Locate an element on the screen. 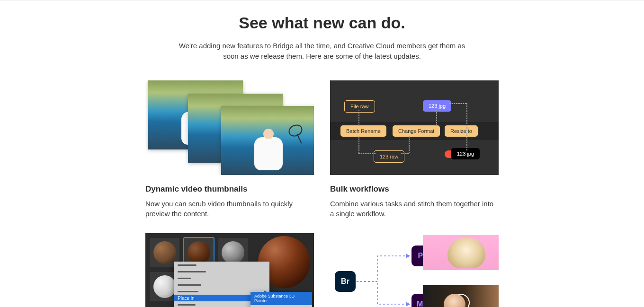  page-subheading: We're adding new features to Bridge all … is located at coordinates (322, 51).